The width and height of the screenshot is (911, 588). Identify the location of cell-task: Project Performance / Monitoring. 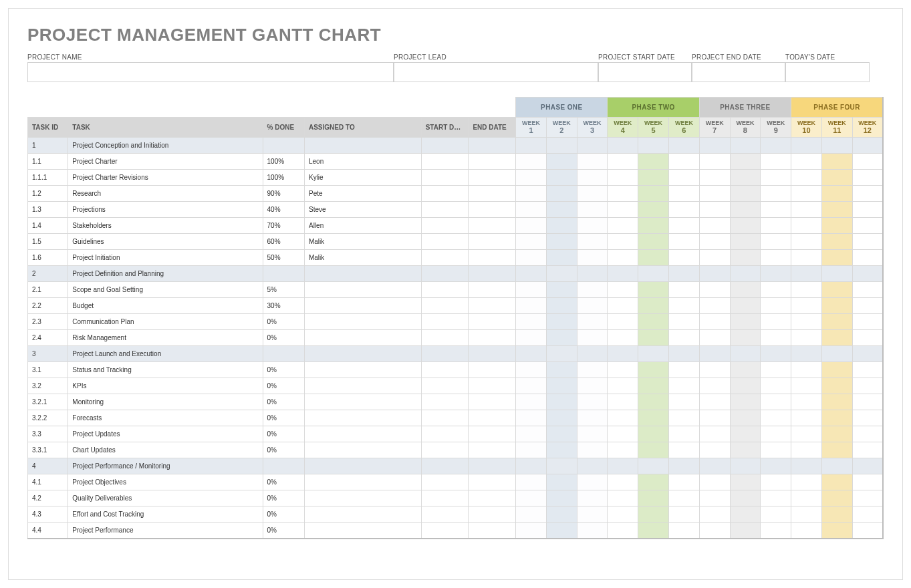
(166, 466).